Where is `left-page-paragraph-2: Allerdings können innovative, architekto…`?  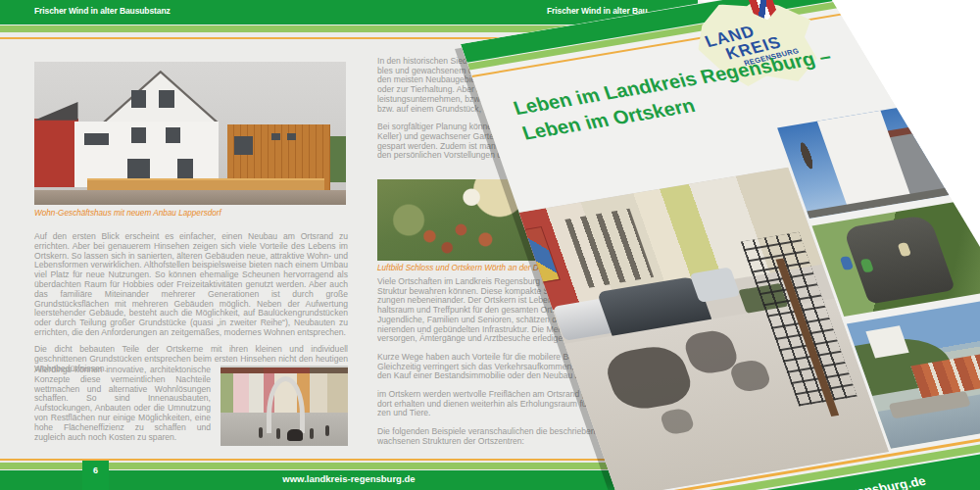
left-page-paragraph-2: Allerdings können innovative, architekto… is located at coordinates (191, 408).